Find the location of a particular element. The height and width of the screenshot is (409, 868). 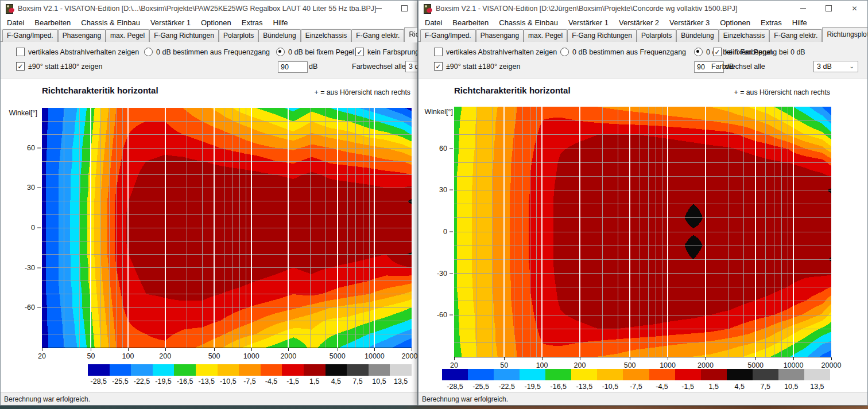

status-bar: Berechnung war erfolgreich. is located at coordinates (209, 399).